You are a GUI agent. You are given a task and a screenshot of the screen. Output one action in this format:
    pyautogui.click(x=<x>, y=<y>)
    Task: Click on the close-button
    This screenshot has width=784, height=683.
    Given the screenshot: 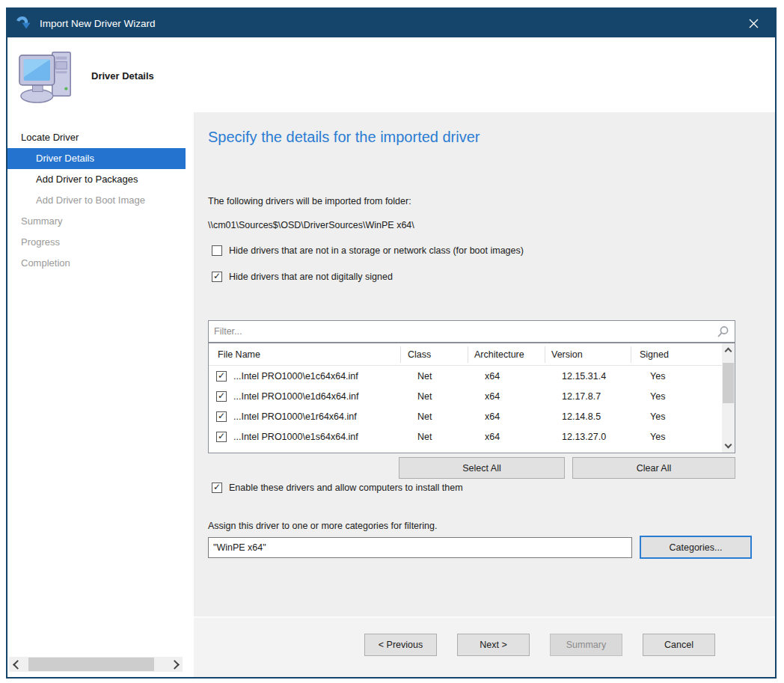 What is the action you would take?
    pyautogui.click(x=753, y=23)
    